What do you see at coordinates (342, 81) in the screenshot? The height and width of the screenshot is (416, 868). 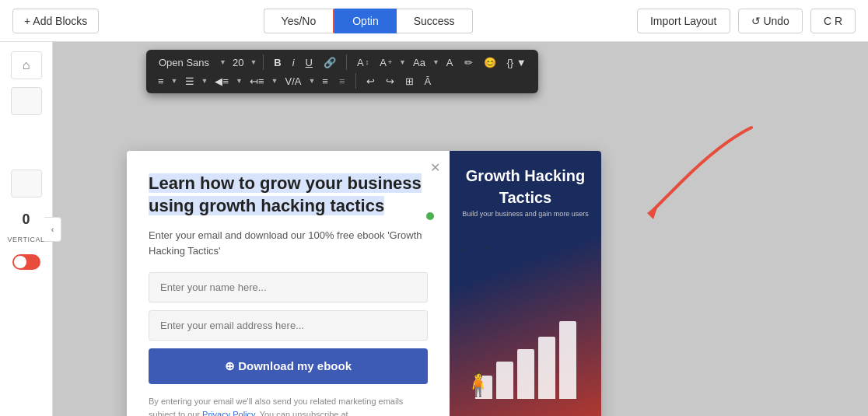 I see `format-row-2: ≡ ▼ ☰ ▼ ◀≡ ▼ ↤≡ ▼ V/A ▼ ≡ ≡ ↩ ↪ ⊞ Ā` at bounding box center [342, 81].